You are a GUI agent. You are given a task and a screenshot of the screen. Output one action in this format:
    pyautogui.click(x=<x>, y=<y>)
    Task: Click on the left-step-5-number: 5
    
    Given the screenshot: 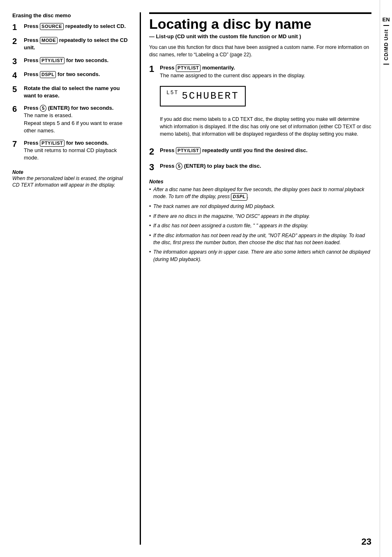 What is the action you would take?
    pyautogui.click(x=18, y=89)
    